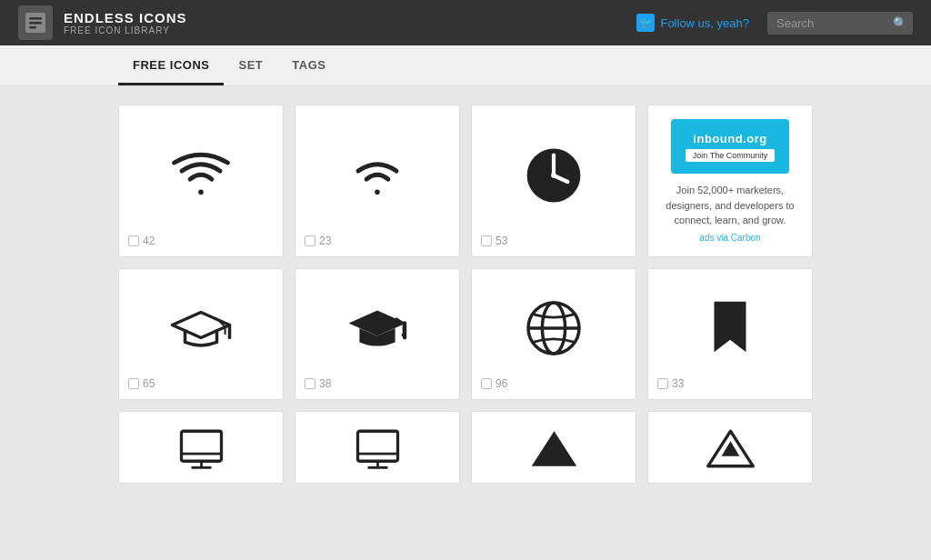  Describe the element at coordinates (325, 384) in the screenshot. I see `count-value: 38` at that location.